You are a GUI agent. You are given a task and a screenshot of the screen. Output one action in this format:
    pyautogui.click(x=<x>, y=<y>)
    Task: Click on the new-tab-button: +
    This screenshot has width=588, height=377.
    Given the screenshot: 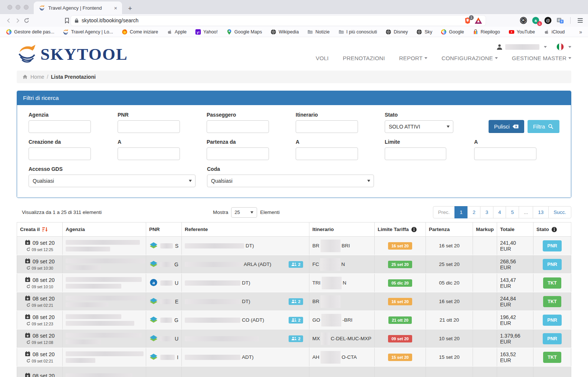 What is the action you would take?
    pyautogui.click(x=130, y=8)
    